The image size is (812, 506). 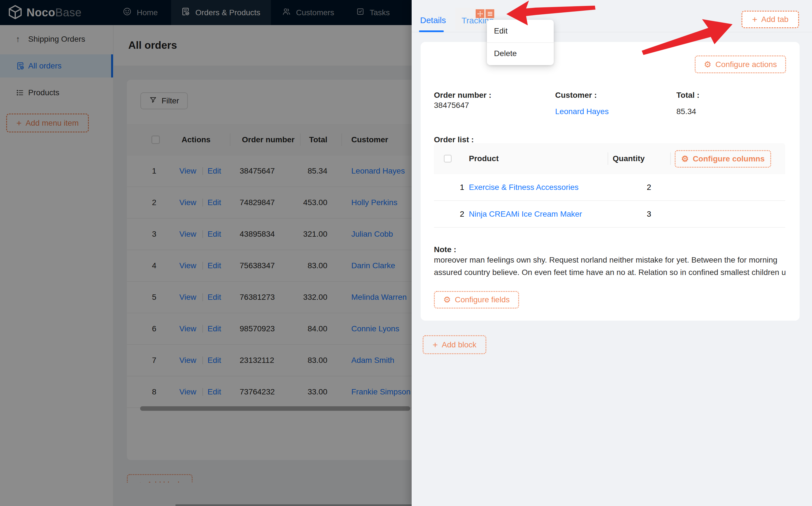 What do you see at coordinates (445, 250) in the screenshot?
I see `note-label: Note :` at bounding box center [445, 250].